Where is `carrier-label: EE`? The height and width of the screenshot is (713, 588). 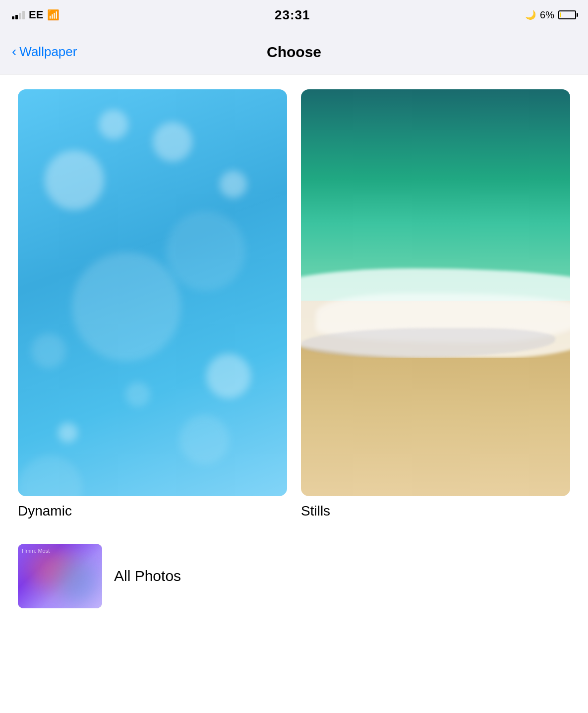 carrier-label: EE is located at coordinates (36, 15).